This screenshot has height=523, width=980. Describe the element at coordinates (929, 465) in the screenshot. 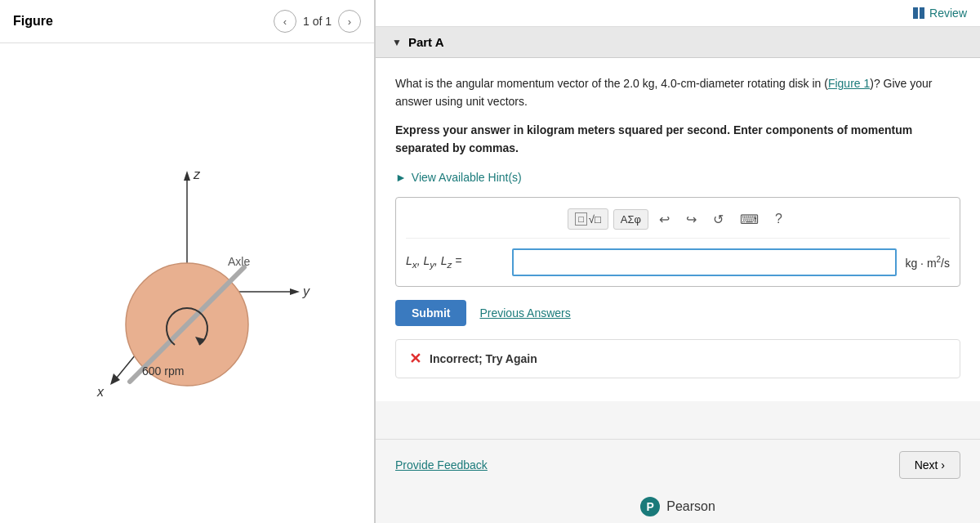

I see `next-button: Next ›` at that location.